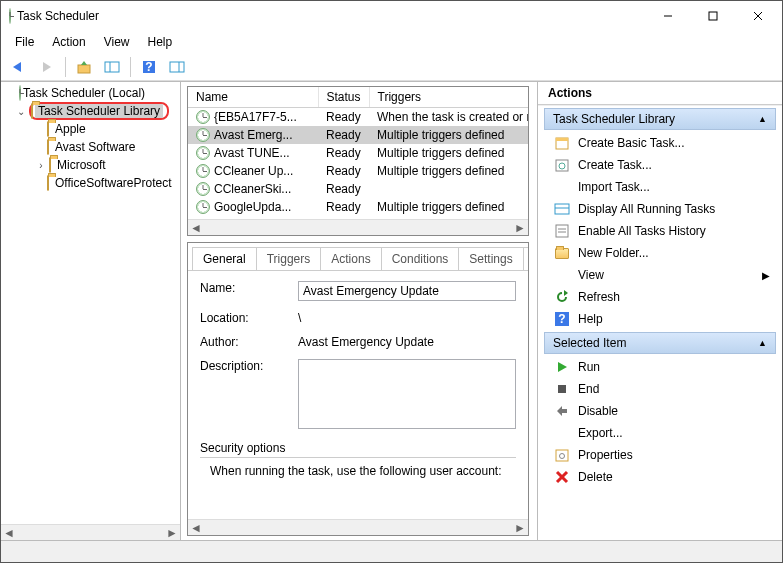 The height and width of the screenshot is (563, 783). What do you see at coordinates (674, 165) in the screenshot?
I see `action-label: Create Task...` at bounding box center [674, 165].